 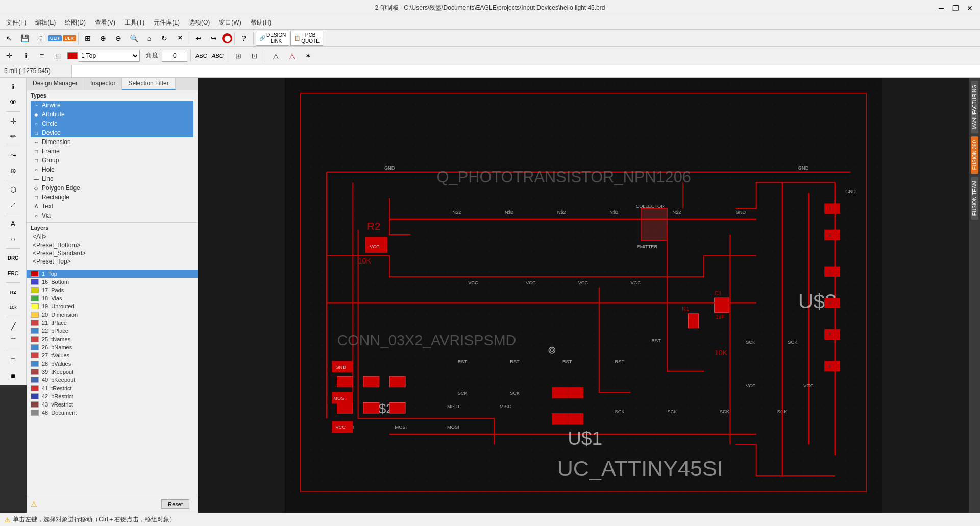 What do you see at coordinates (24, 38) in the screenshot?
I see `save-btn: 💾` at bounding box center [24, 38].